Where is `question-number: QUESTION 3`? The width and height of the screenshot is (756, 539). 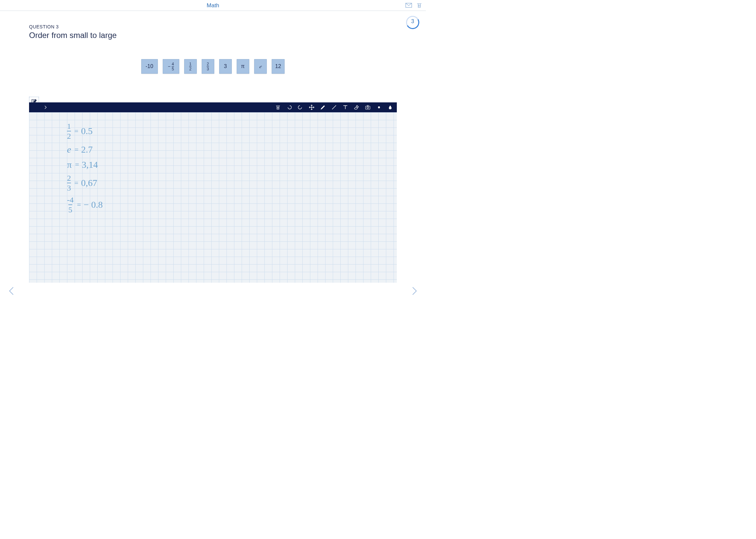
question-number: QUESTION 3 is located at coordinates (228, 27).